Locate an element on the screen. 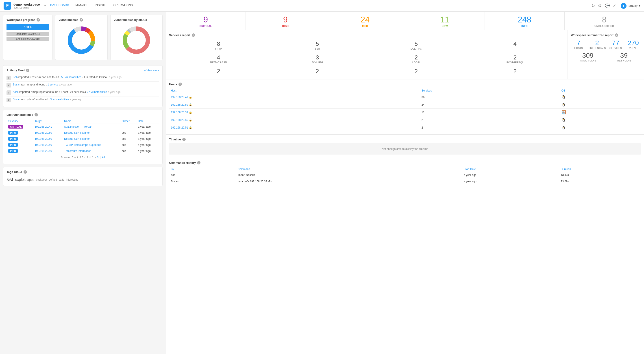  host-ip-2: 192.168.20.39 is located at coordinates (180, 113).